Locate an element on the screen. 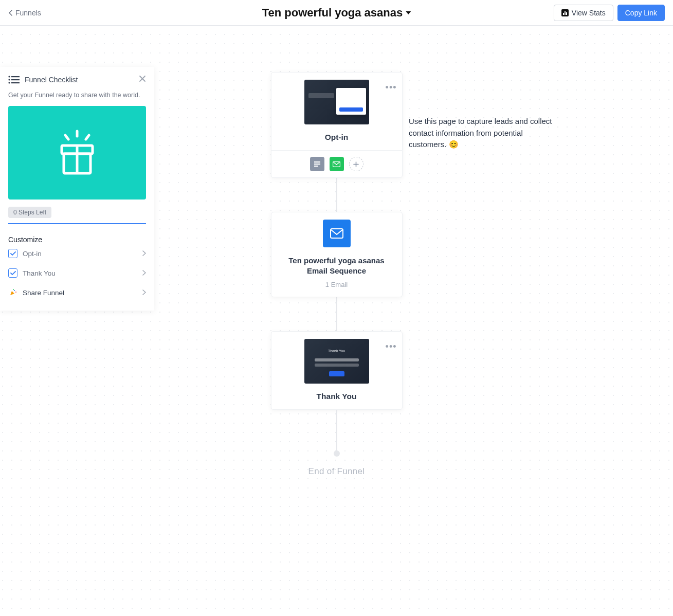 The width and height of the screenshot is (673, 616). checklist-subtitle: Get your Funnel ready to share with the … is located at coordinates (77, 95).